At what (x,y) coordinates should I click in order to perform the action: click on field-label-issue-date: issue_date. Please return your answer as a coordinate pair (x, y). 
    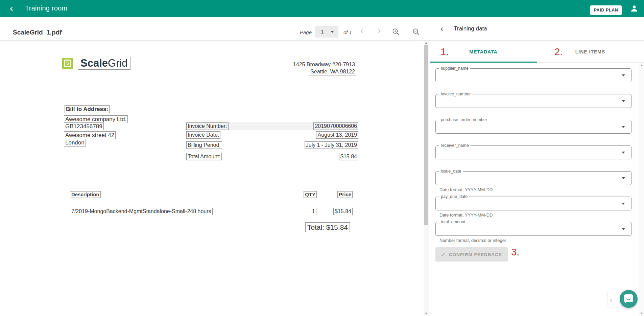
    Looking at the image, I should click on (451, 171).